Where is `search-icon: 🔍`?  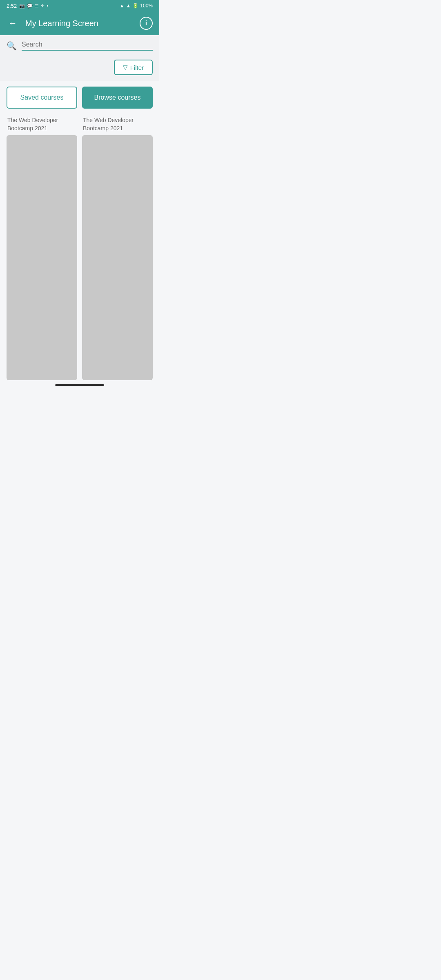
search-icon: 🔍 is located at coordinates (11, 46).